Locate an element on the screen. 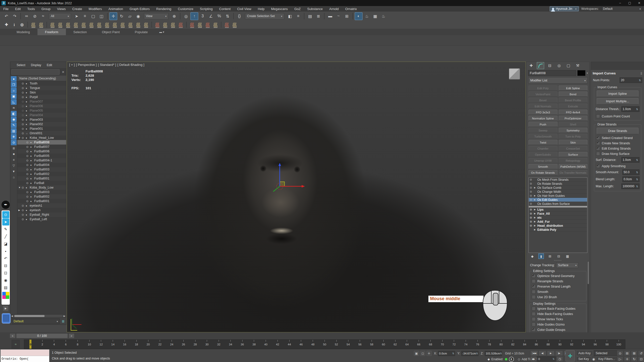 The width and height of the screenshot is (644, 362). scene-explorer-menu-item: Edit is located at coordinates (50, 65).